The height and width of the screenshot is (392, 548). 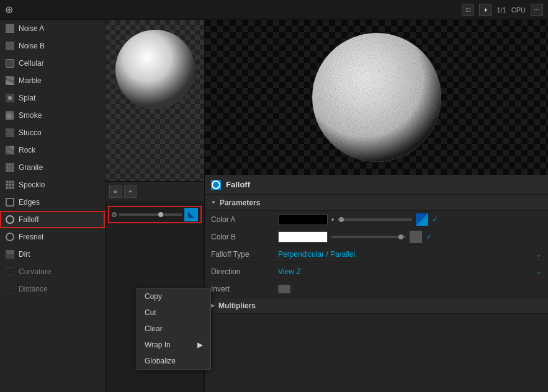 What do you see at coordinates (30, 133) in the screenshot?
I see `stucco-label: Stucco` at bounding box center [30, 133].